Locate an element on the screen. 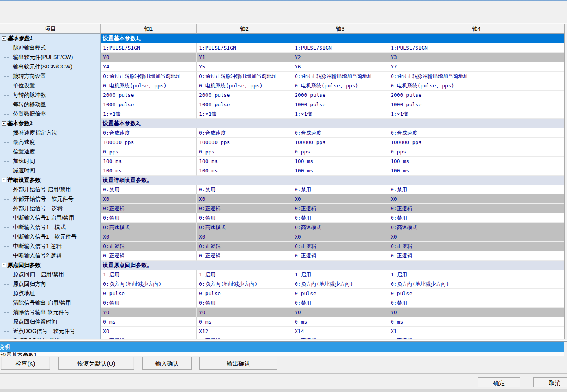  param-cell-axis1: 0:电机系统(pulse, pps) is located at coordinates (149, 86).